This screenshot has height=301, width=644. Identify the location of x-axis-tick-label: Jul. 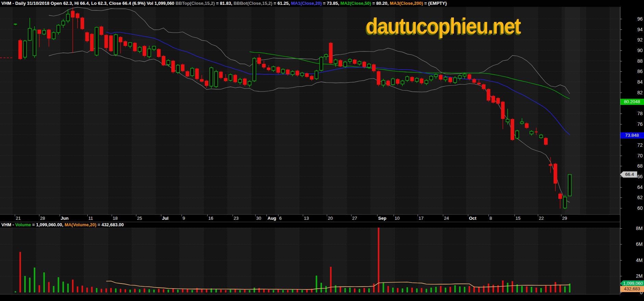
(165, 218).